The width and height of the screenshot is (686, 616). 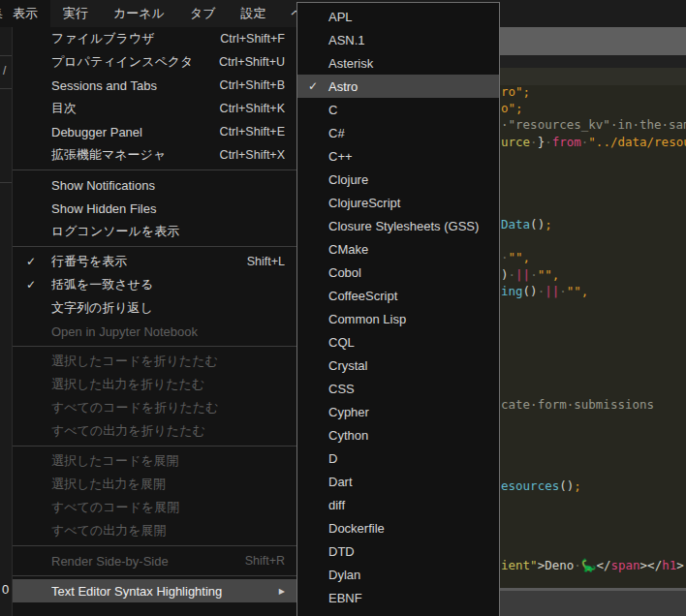 I want to click on code-line: ·"",, so click(x=515, y=258).